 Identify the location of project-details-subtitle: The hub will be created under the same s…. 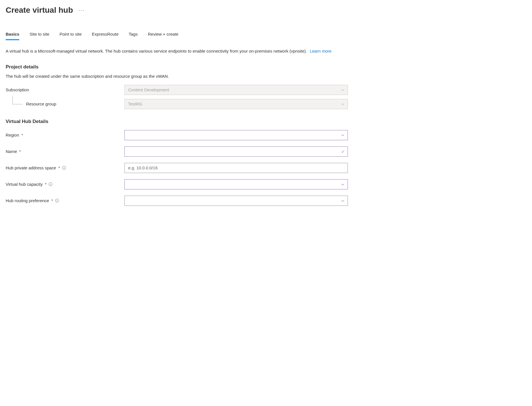
(266, 76).